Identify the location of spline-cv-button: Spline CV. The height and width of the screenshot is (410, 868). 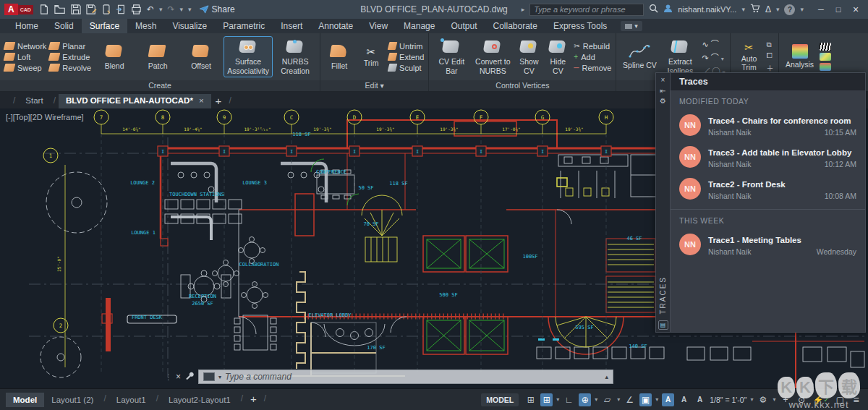
(639, 56).